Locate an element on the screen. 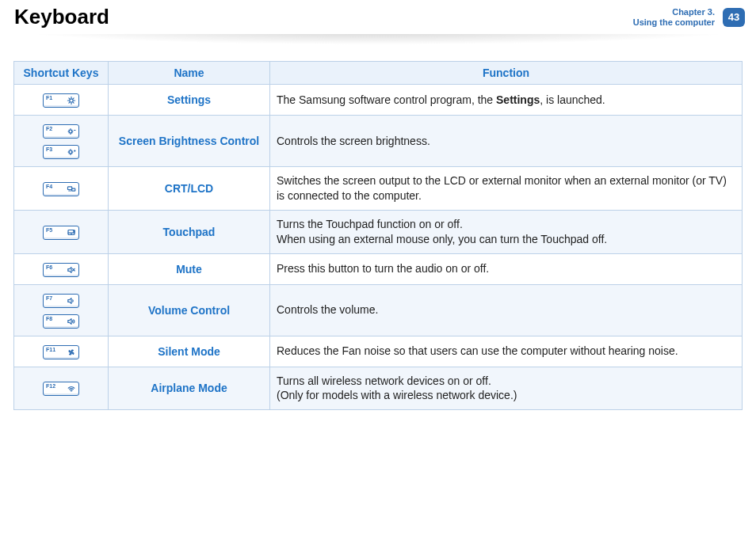  key-f6: F6 is located at coordinates (61, 270).